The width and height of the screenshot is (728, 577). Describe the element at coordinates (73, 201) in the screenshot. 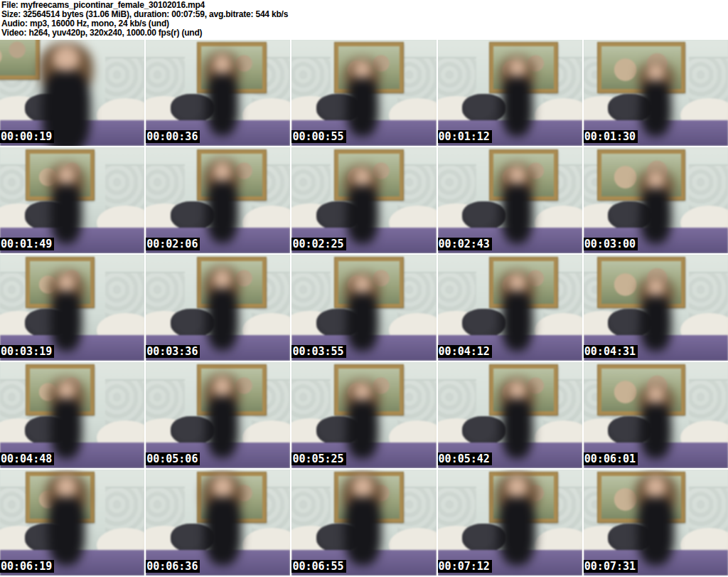

I see `thumbnail: 00:01:49` at that location.